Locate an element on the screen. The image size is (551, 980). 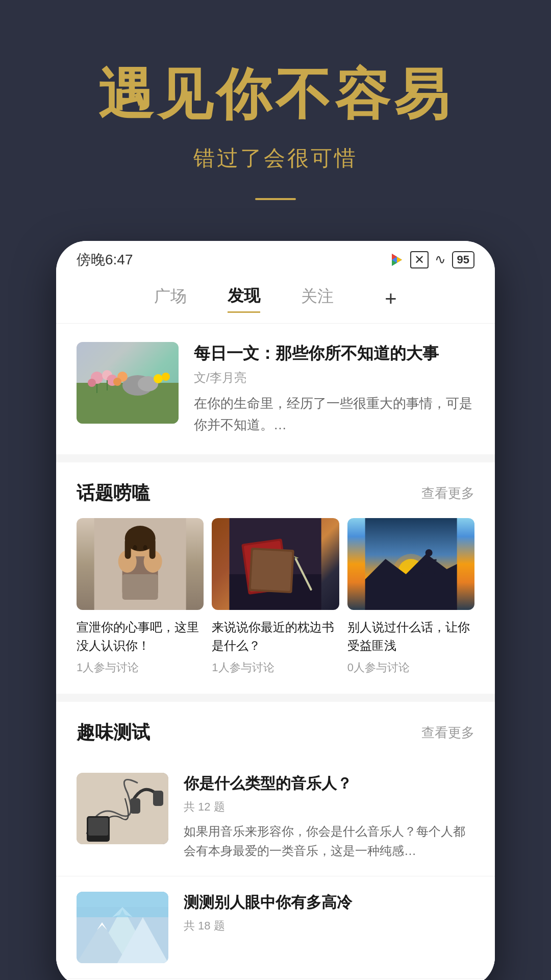
status-bar: 傍晚6:47 ✕ ∿ 95 is located at coordinates (276, 258).